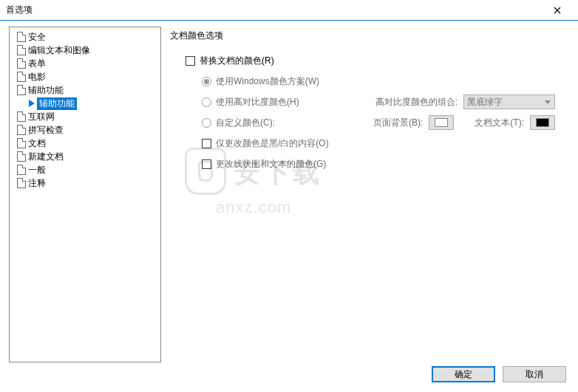  What do you see at coordinates (37, 63) in the screenshot?
I see `sidebar-item-label: 表单` at bounding box center [37, 63].